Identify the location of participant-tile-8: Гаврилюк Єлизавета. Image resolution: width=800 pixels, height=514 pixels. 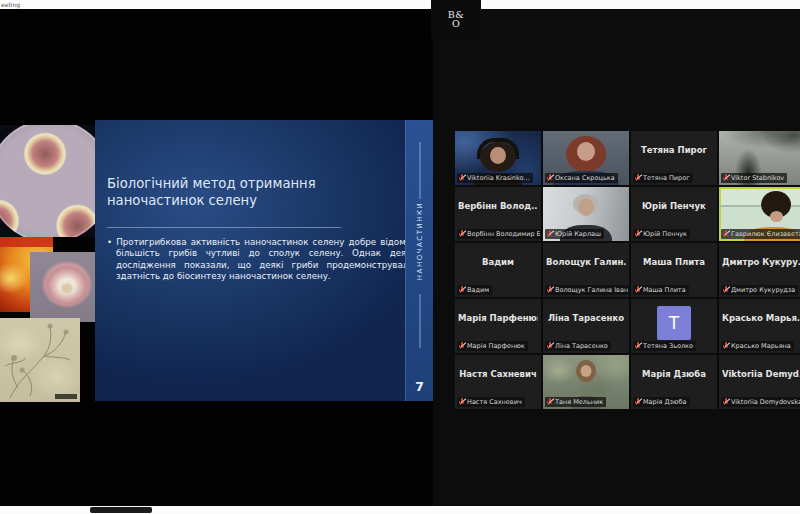
(760, 214).